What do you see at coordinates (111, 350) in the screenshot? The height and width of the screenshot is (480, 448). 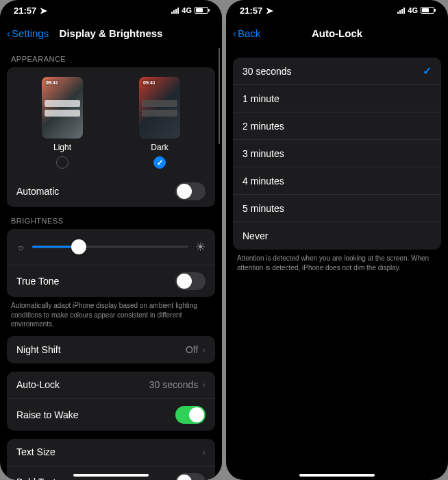 I see `night-shift-row: Night Shift Off ›` at bounding box center [111, 350].